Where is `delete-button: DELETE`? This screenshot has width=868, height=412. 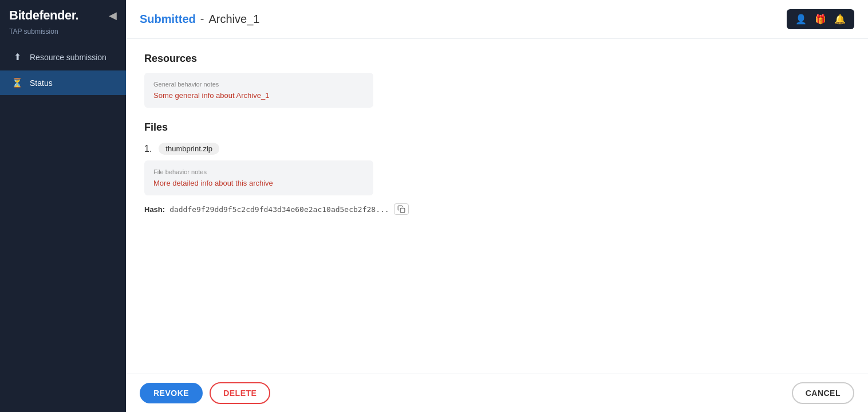 delete-button: DELETE is located at coordinates (240, 393).